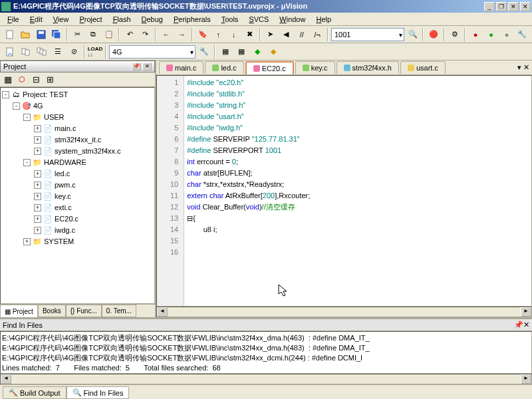 The height and width of the screenshot is (399, 532). What do you see at coordinates (77, 94) in the screenshot?
I see `tree-node: -🗂Project: TEST` at bounding box center [77, 94].